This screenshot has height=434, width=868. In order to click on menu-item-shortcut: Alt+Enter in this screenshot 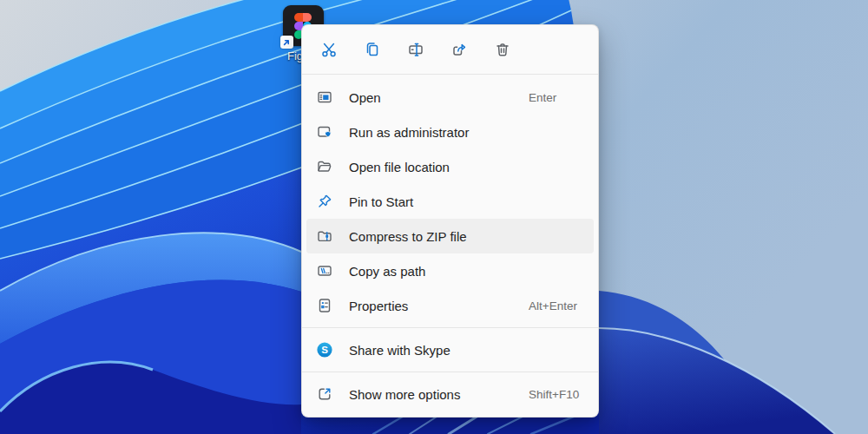, I will do `click(553, 306)`.